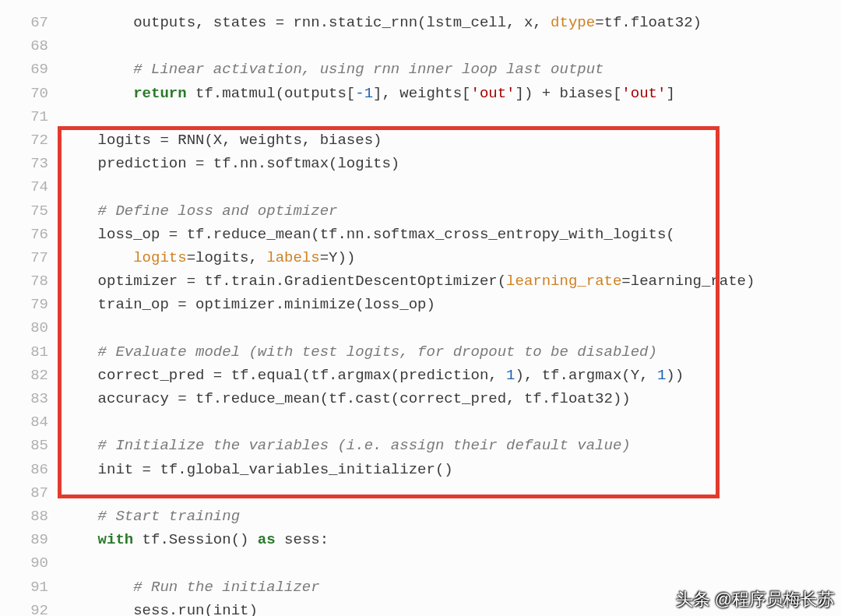 The height and width of the screenshot is (616, 841). I want to click on code-line: accuracy = tf.reduce_mean(tf.cast(correc…, so click(452, 399).